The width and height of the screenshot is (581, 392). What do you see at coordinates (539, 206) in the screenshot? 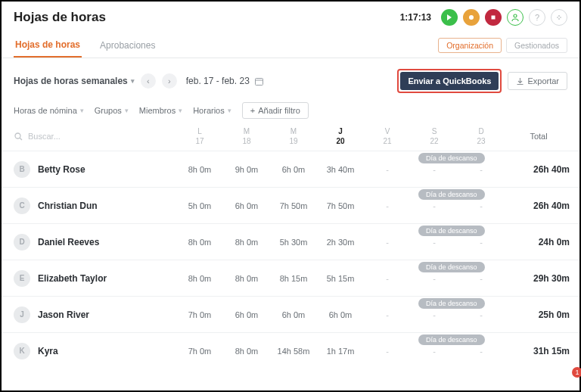
I see `total-cell: 26h 40m` at bounding box center [539, 206].